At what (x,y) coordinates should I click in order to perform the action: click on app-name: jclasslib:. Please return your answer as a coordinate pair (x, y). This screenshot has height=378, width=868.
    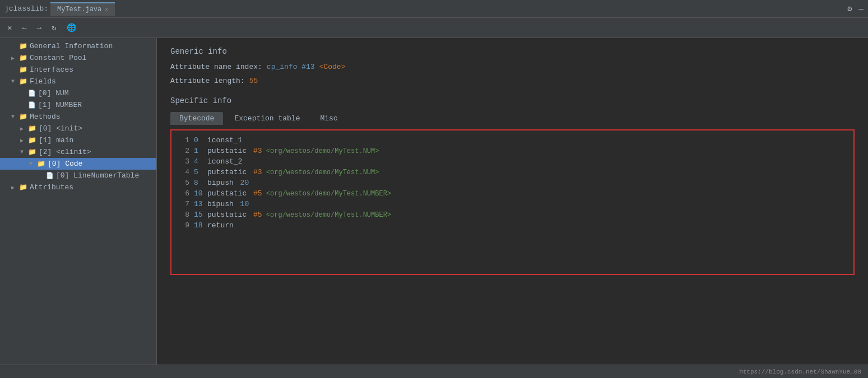
    Looking at the image, I should click on (26, 9).